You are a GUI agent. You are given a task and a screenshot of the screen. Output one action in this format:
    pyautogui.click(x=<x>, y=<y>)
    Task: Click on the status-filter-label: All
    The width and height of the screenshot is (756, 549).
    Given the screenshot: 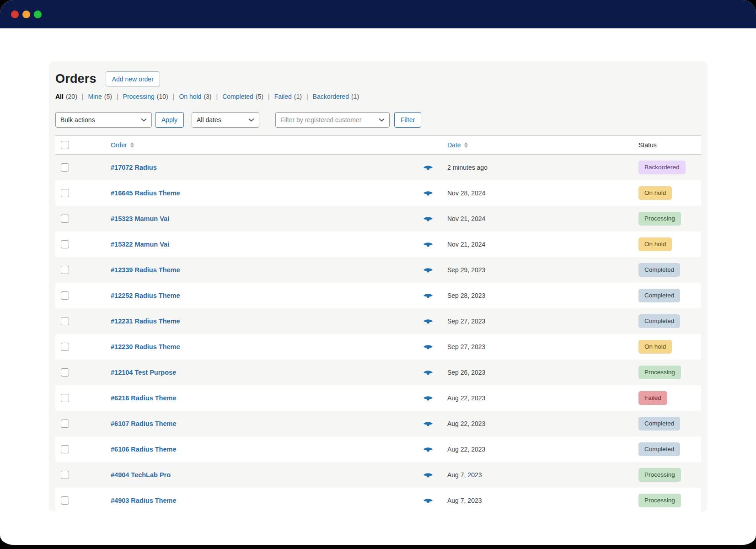 What is the action you would take?
    pyautogui.click(x=59, y=97)
    